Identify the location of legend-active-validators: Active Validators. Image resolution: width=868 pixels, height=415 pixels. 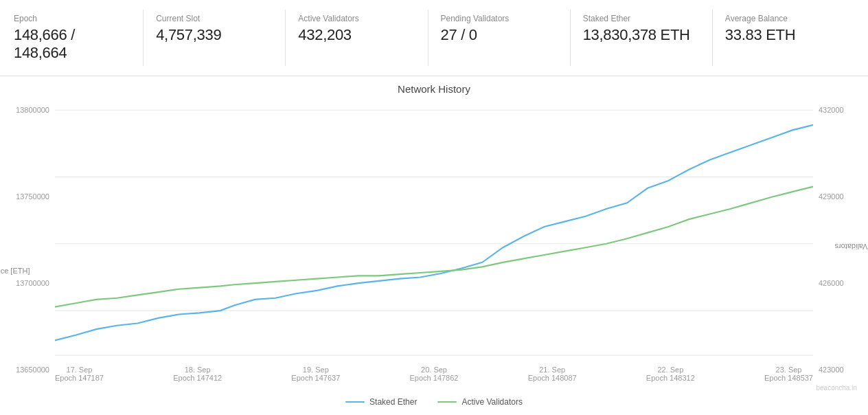
(479, 402).